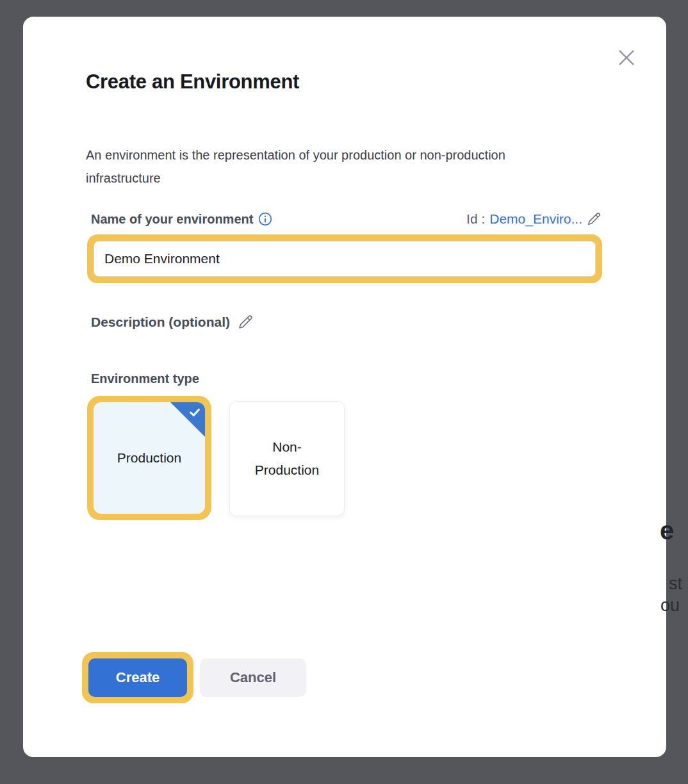 The image size is (688, 784). Describe the element at coordinates (253, 678) in the screenshot. I see `cancel-button: Cancel` at that location.